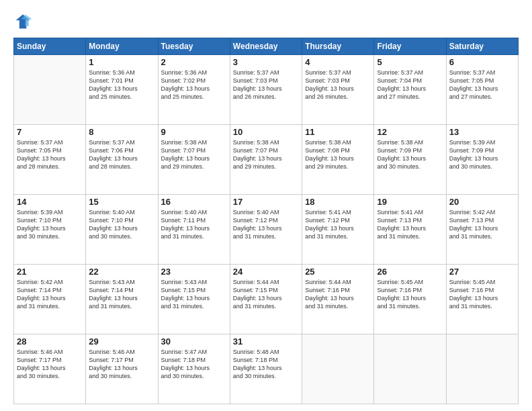 The height and width of the screenshot is (411, 532). I want to click on header, so click(266, 21).